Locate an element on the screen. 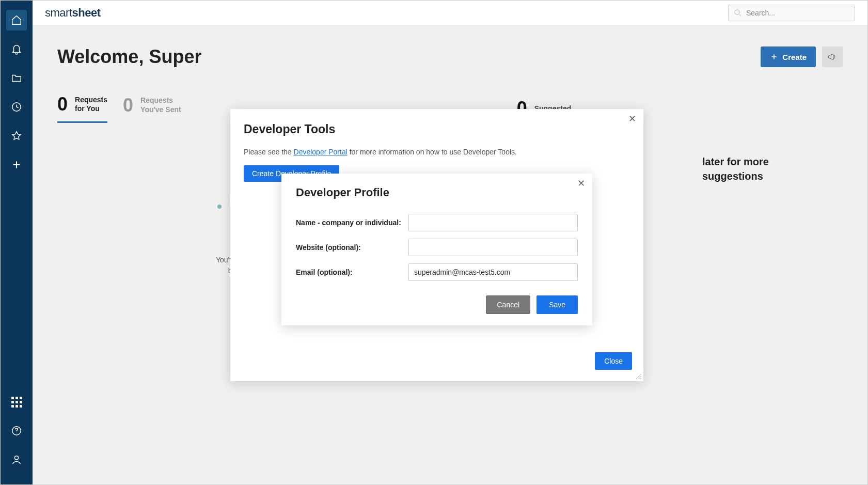 Image resolution: width=868 pixels, height=485 pixels. developer-profile-dialog: ✕ Developer Profile Name - company or in… is located at coordinates (437, 249).